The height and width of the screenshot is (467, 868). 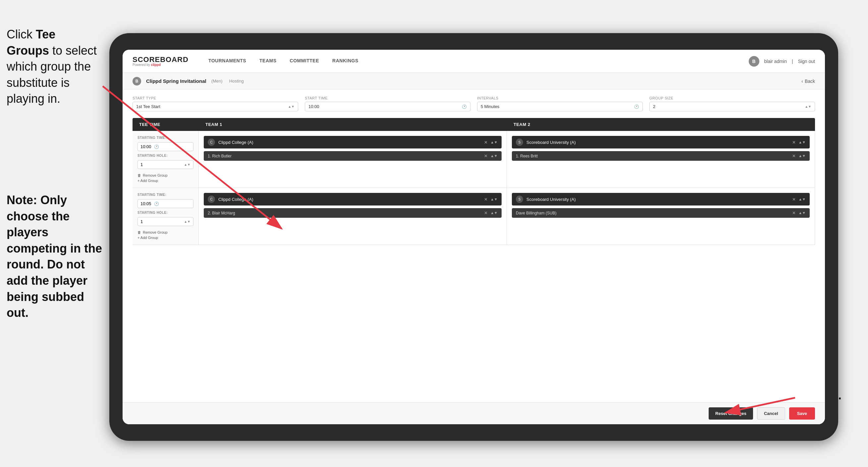 What do you see at coordinates (160, 60) in the screenshot?
I see `logo-scoreboard: SCOREBOARD` at bounding box center [160, 60].